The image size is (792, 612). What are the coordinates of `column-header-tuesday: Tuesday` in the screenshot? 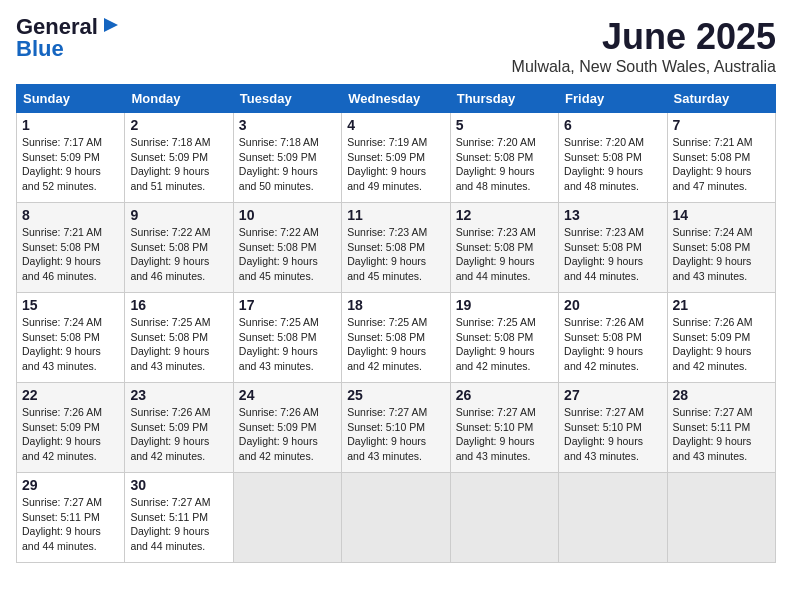 It's located at (287, 99).